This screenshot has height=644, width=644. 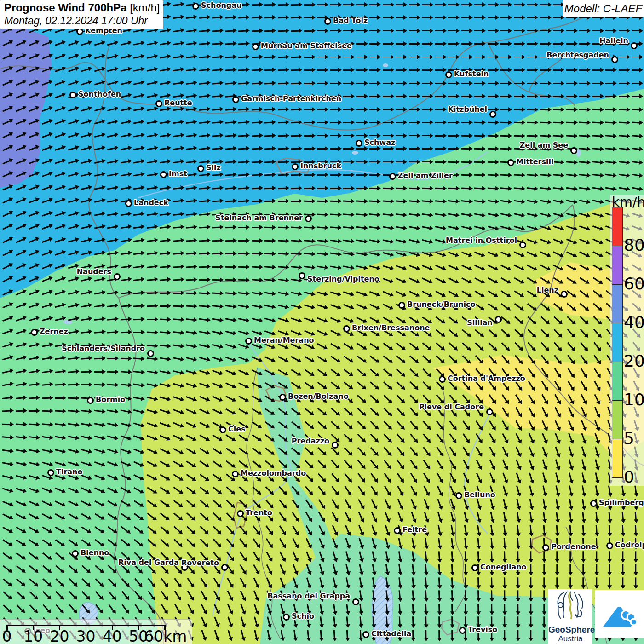 What do you see at coordinates (82, 21) in the screenshot?
I see `map-title-datetime: Montag, 02.12.2024 17:00 Uhr` at bounding box center [82, 21].